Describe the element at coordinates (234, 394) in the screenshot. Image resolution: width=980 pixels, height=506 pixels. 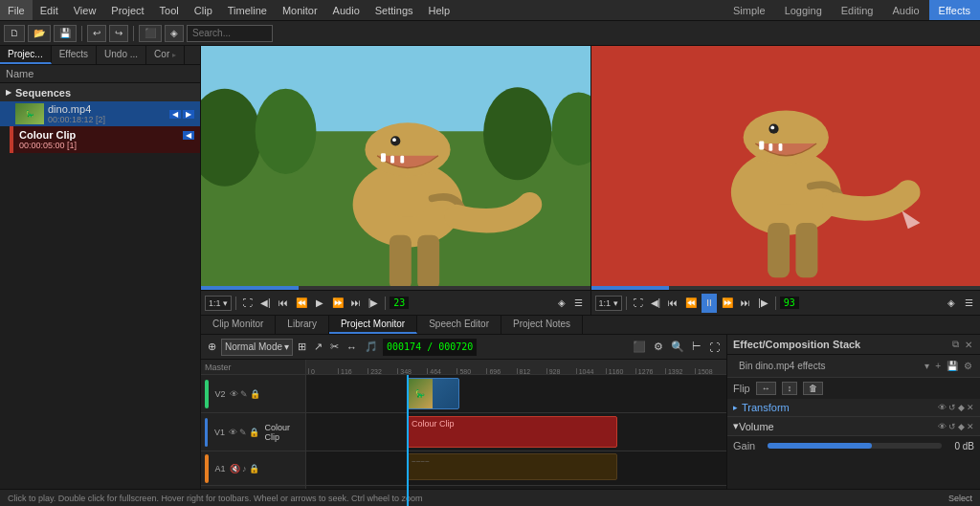
I see `v2-eye-icon: 👁` at that location.